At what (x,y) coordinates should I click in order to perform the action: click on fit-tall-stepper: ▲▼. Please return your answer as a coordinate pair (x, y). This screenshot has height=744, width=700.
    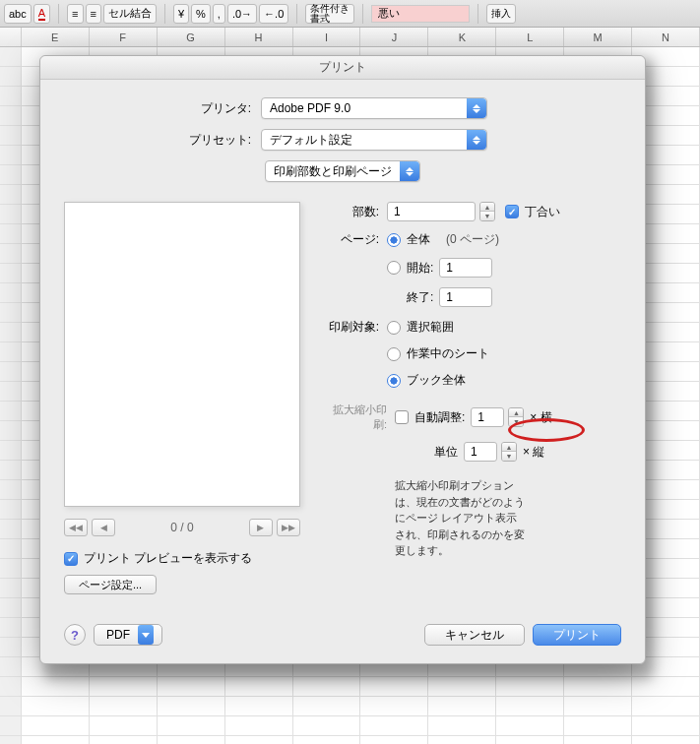
    Looking at the image, I should click on (509, 452).